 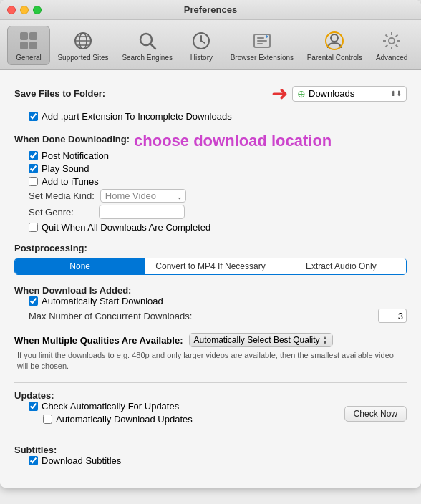 What do you see at coordinates (233, 141) in the screenshot?
I see `annotation-text: choose download location` at bounding box center [233, 141].